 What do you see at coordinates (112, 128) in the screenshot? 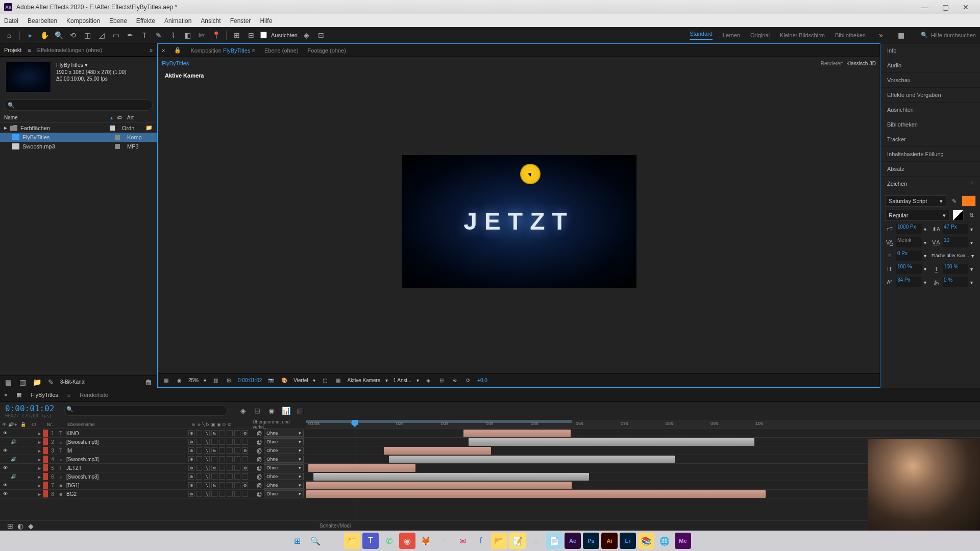
I see `color-label` at bounding box center [112, 128].